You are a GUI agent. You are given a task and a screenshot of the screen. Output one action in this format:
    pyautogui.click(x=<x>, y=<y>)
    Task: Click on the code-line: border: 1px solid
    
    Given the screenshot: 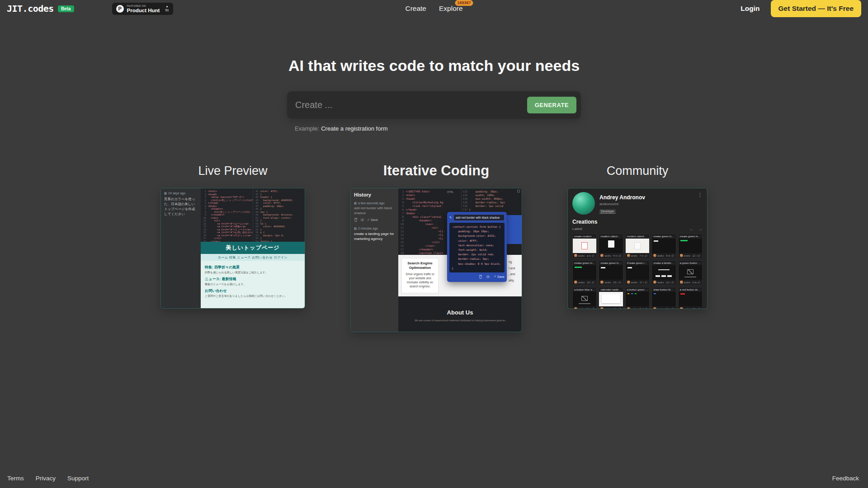 What is the action you would take?
    pyautogui.click(x=492, y=206)
    